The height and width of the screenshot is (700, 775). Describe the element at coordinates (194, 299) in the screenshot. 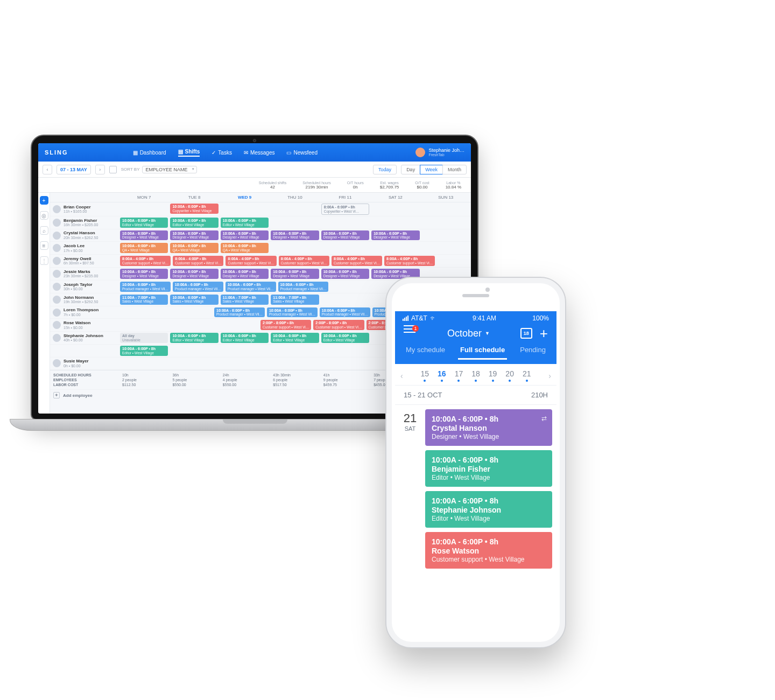

I see `shift-slot: 10:00A - 6:00P • 8hSales • West Village` at that location.